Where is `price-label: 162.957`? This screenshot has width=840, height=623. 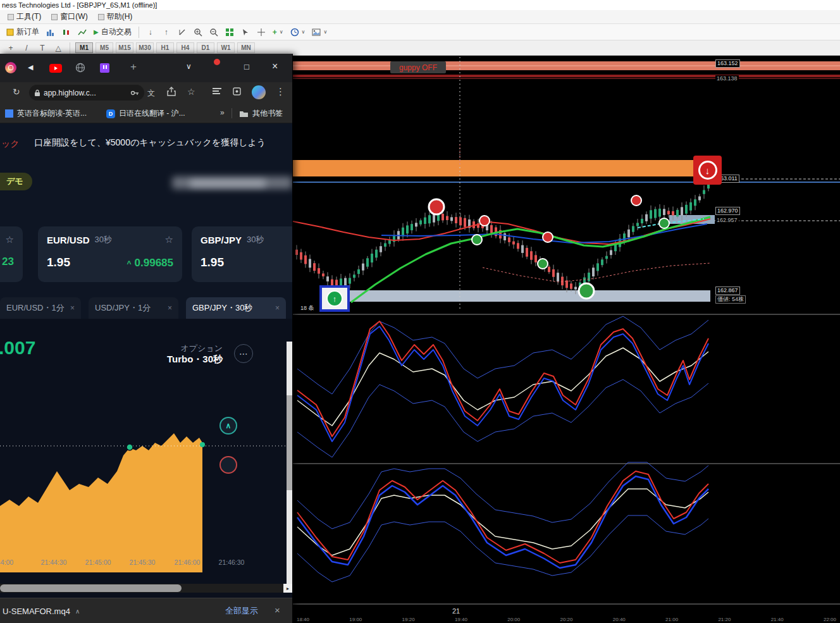
price-label: 162.957 is located at coordinates (727, 220).